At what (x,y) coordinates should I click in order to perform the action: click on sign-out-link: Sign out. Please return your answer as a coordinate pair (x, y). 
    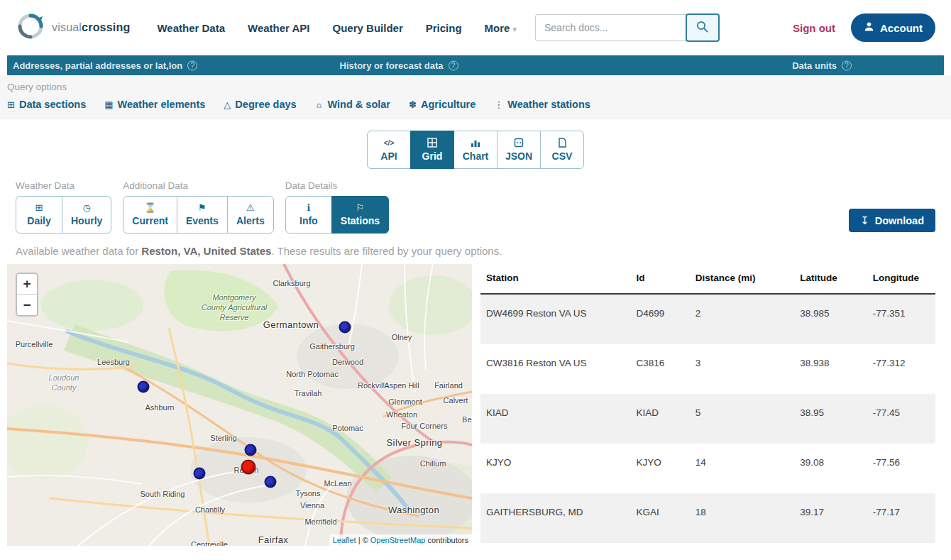
    Looking at the image, I should click on (814, 28).